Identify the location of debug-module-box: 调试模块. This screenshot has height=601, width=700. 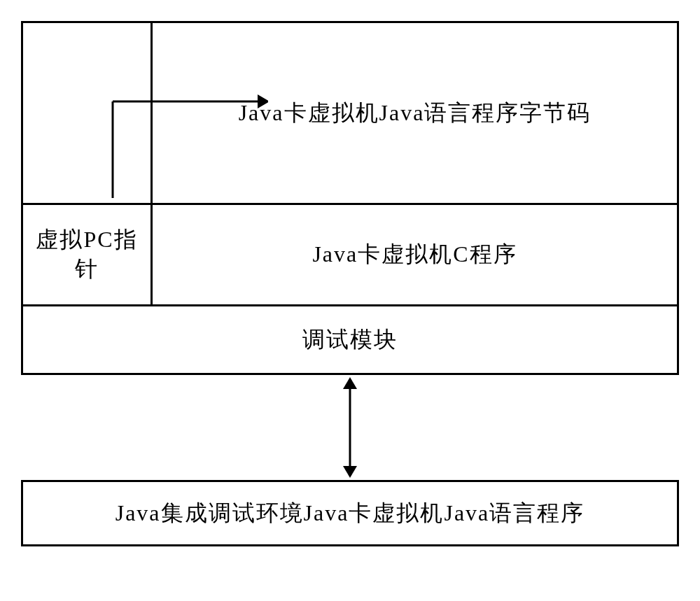
(350, 340).